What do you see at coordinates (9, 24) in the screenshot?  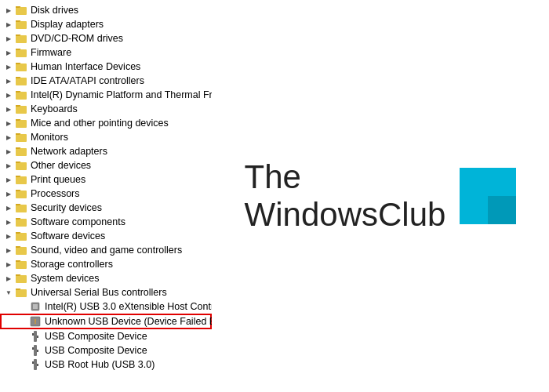 I see `expand-icon-display-adapters: ▶` at bounding box center [9, 24].